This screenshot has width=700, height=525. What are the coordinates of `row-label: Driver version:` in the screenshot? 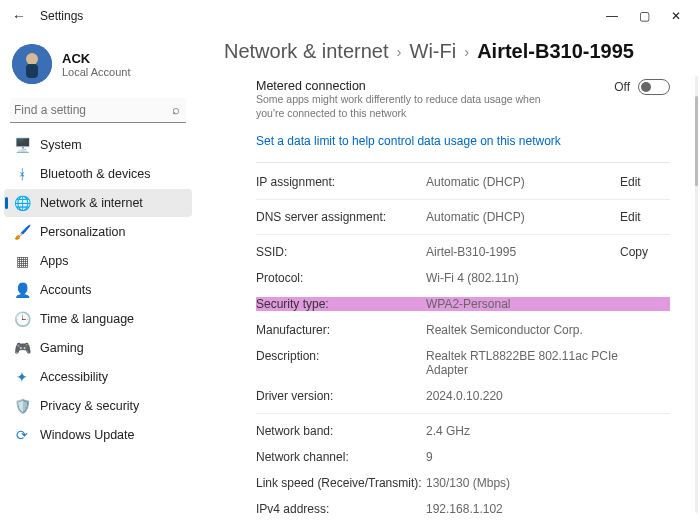 It's located at (341, 396).